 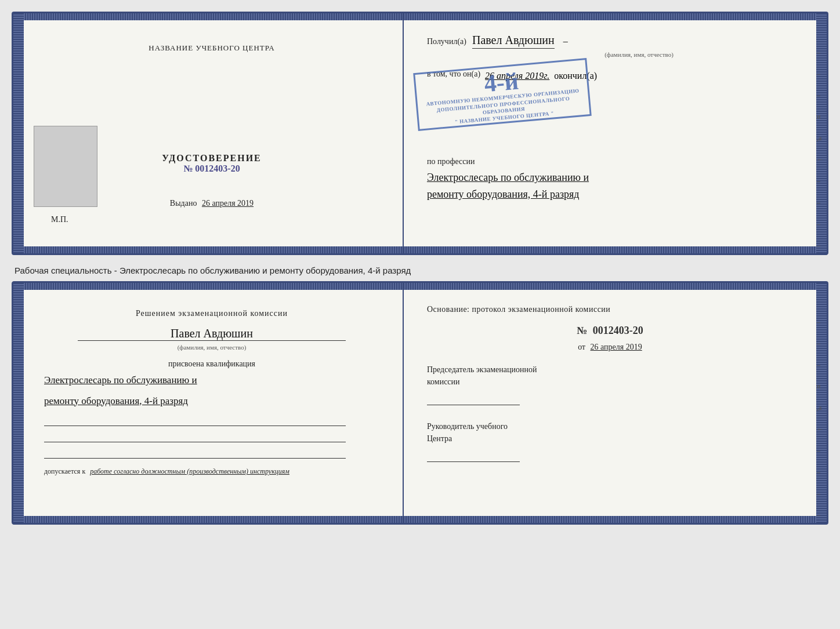 I want to click on photo-placeholder, so click(x=66, y=166).